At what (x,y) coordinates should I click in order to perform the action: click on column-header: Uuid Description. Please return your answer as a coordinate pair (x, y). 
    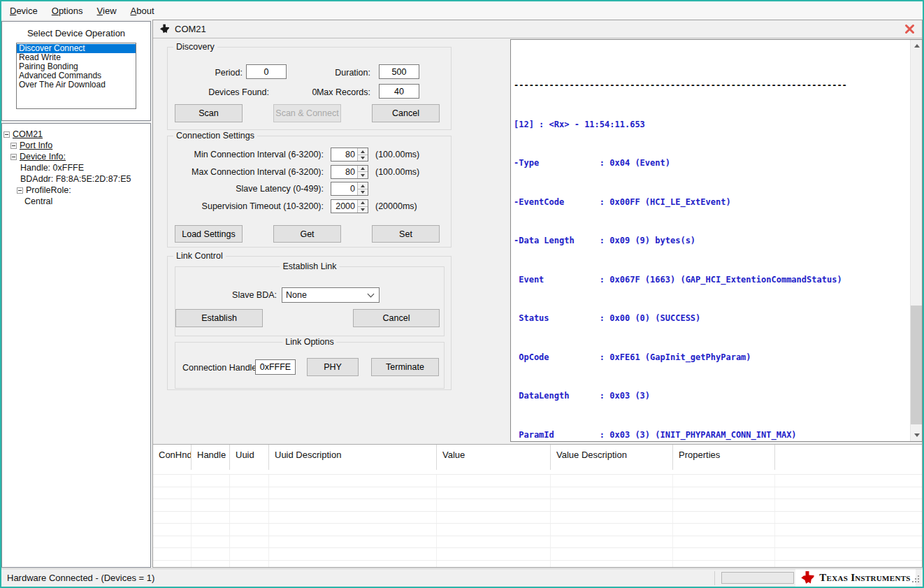
    Looking at the image, I should click on (353, 457).